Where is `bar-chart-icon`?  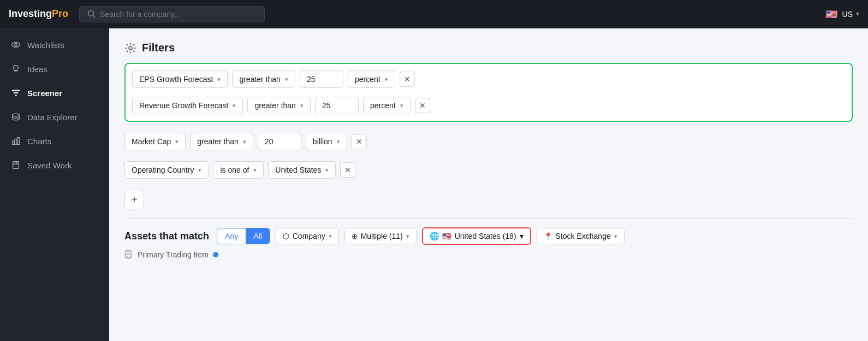 bar-chart-icon is located at coordinates (16, 141).